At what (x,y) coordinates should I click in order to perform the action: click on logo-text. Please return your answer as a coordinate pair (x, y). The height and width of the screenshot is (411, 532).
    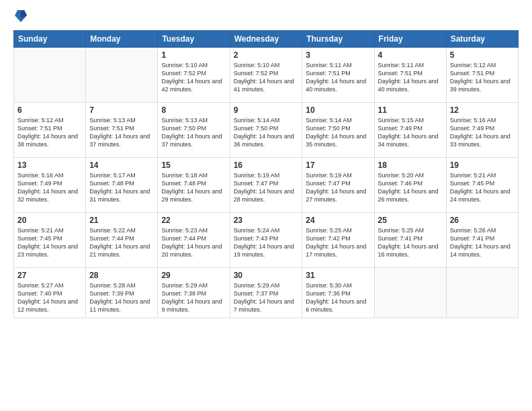
    Looking at the image, I should click on (20, 17).